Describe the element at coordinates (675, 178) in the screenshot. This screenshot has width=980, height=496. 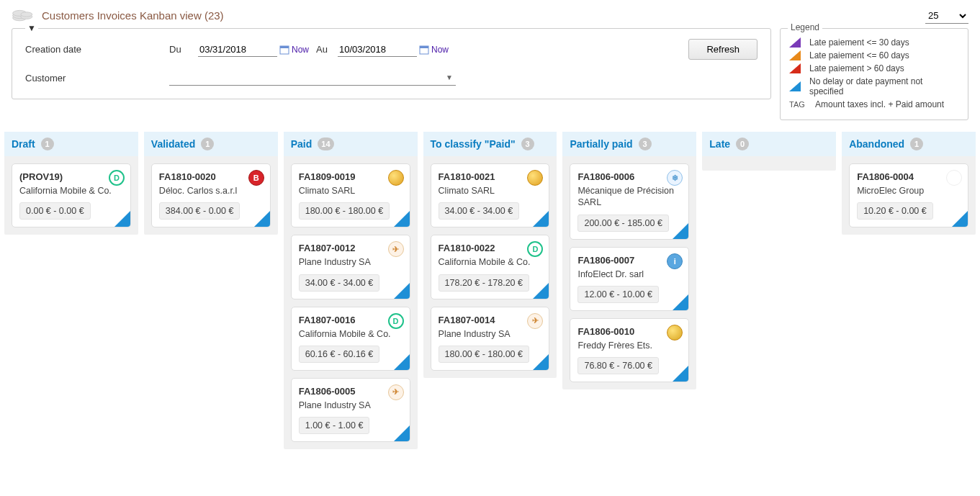
I see `company-logo-icon: ❄` at that location.